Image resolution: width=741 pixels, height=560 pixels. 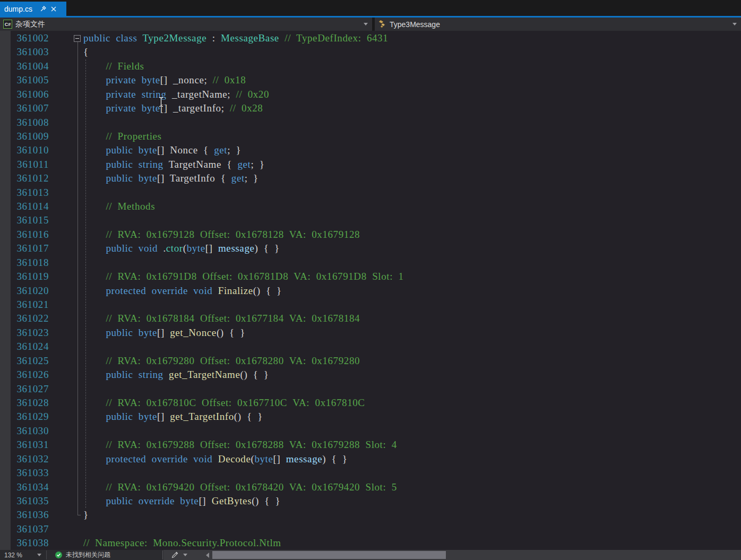 I want to click on project-label: 杂项文件, so click(x=30, y=24).